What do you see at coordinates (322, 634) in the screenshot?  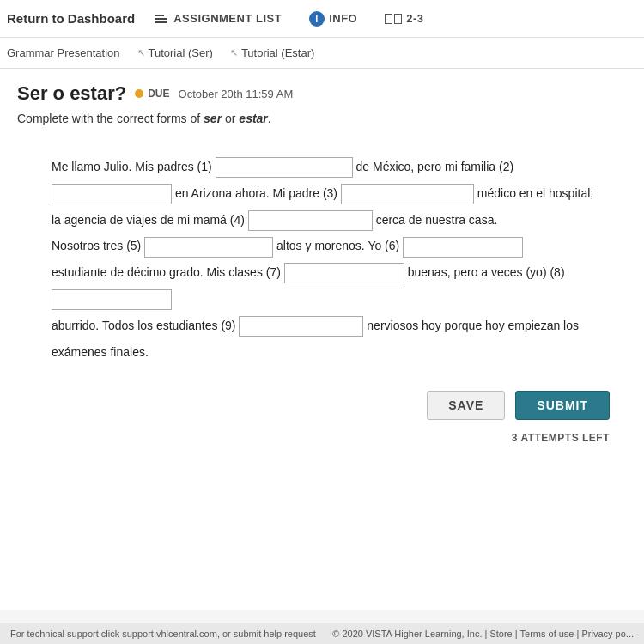 I see `footer: For technical support click support.vhlc…` at bounding box center [322, 634].